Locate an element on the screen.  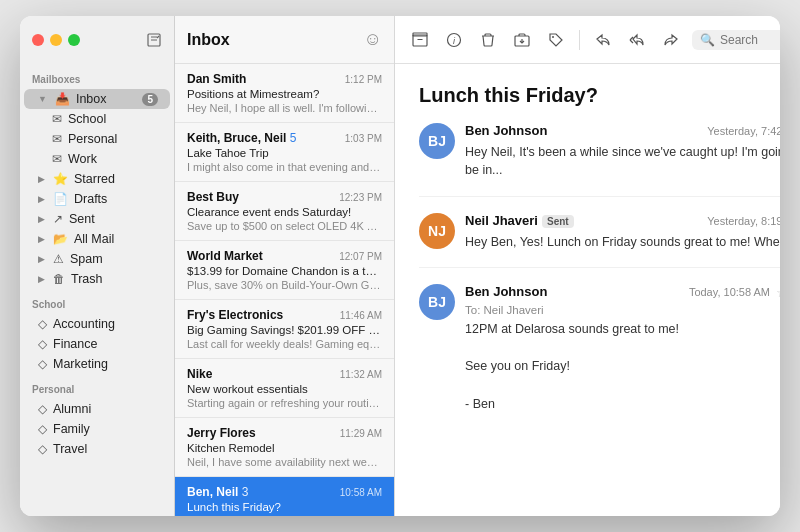
school-mailbox-icon: ✉ is located at coordinates (57, 119).